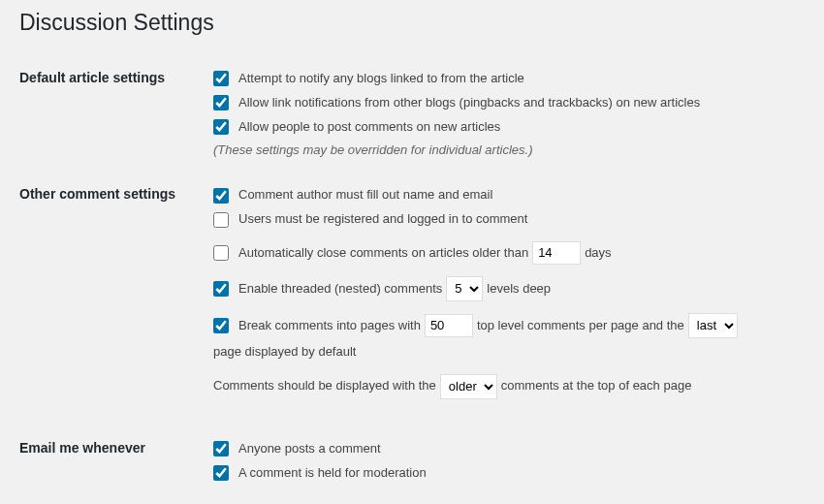  I want to click on close-old-after-label: days, so click(597, 254).